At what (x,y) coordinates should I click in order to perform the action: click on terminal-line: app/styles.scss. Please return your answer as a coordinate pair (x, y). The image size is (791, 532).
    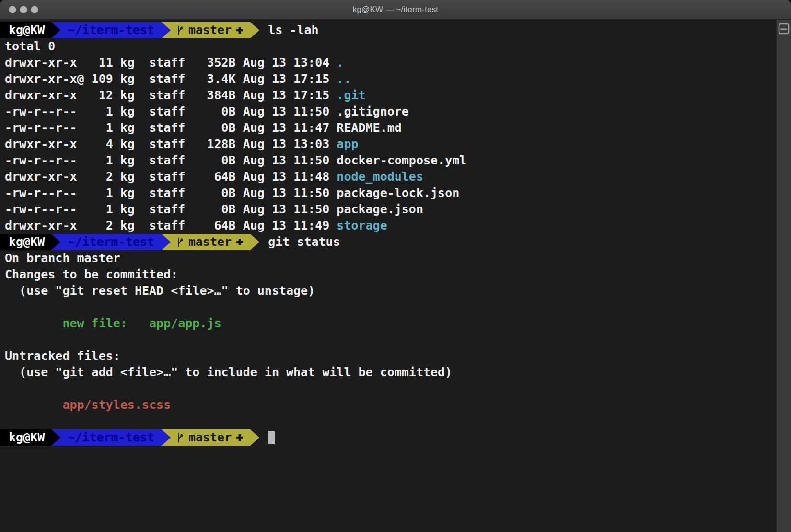
    Looking at the image, I should click on (388, 405).